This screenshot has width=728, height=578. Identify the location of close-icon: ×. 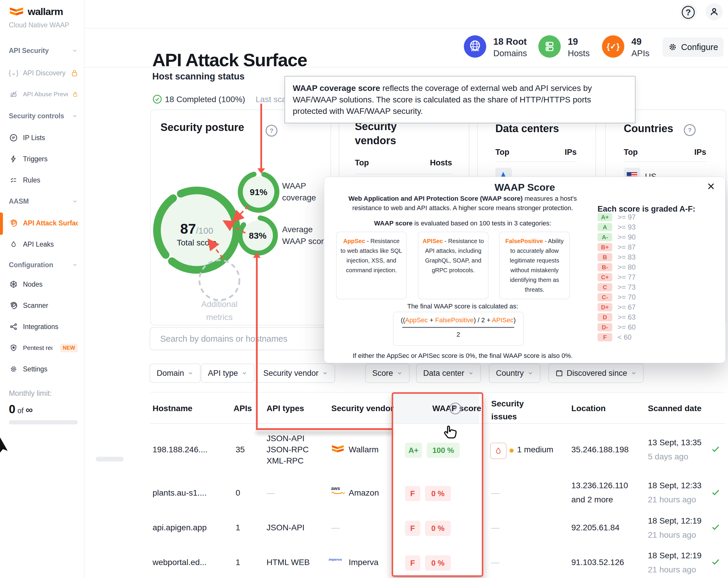
(711, 186).